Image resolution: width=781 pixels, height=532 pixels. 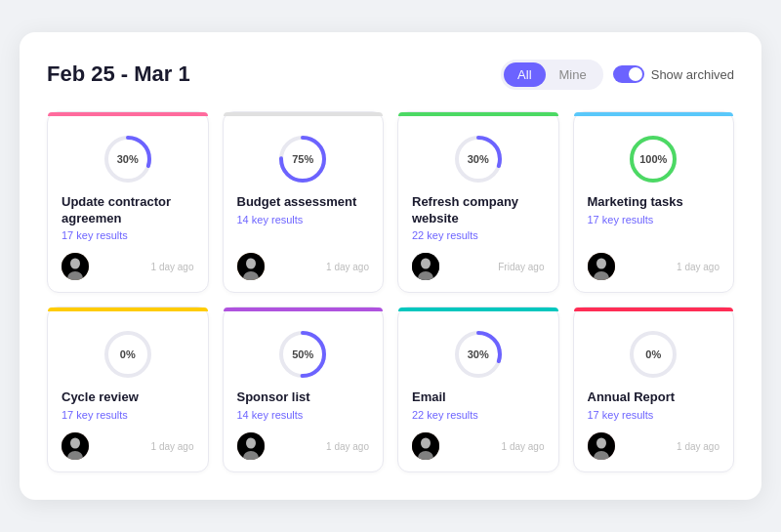 I want to click on ring-container: 50%, so click(x=303, y=354).